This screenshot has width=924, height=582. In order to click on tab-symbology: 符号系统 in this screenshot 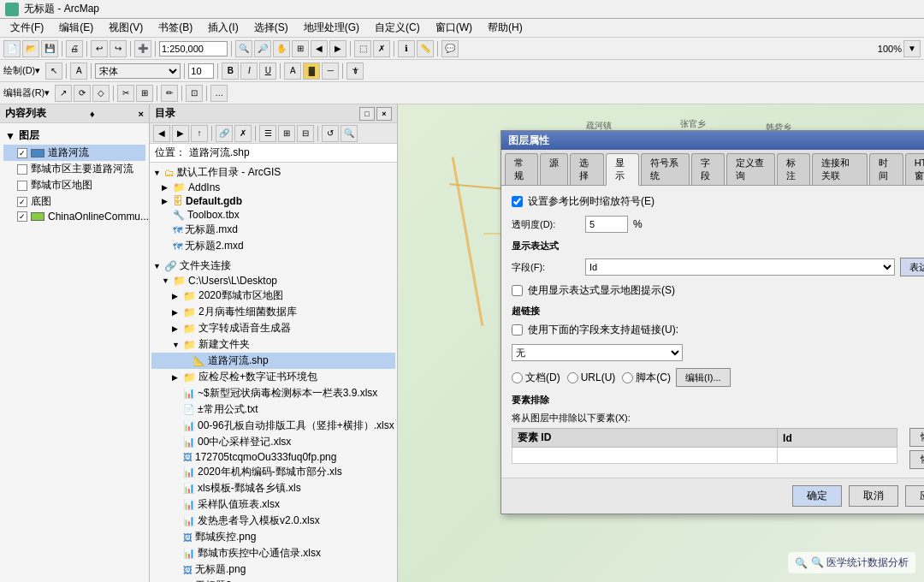, I will do `click(666, 169)`.